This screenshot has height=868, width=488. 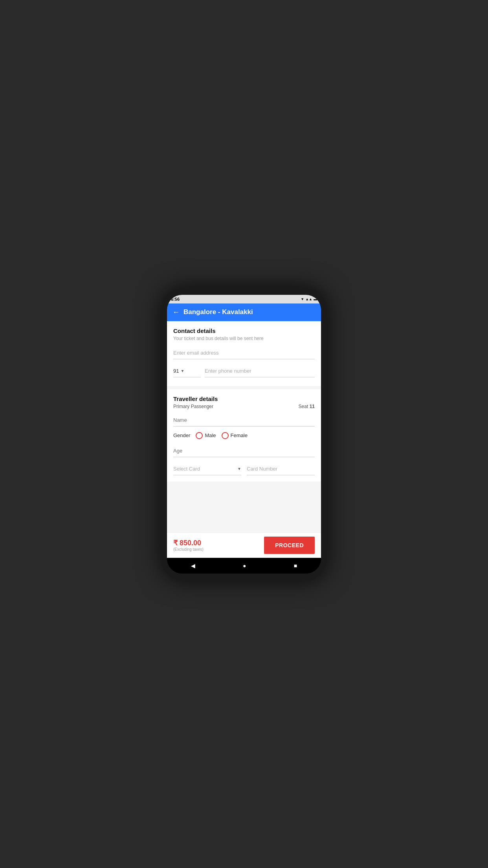 I want to click on seat-info: Seat 11, so click(x=306, y=406).